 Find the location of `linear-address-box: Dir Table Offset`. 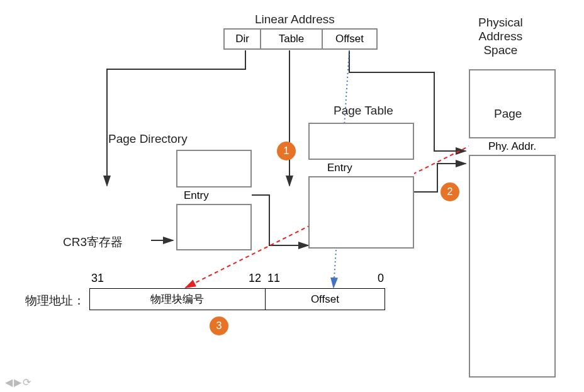

linear-address-box: Dir Table Offset is located at coordinates (301, 39).